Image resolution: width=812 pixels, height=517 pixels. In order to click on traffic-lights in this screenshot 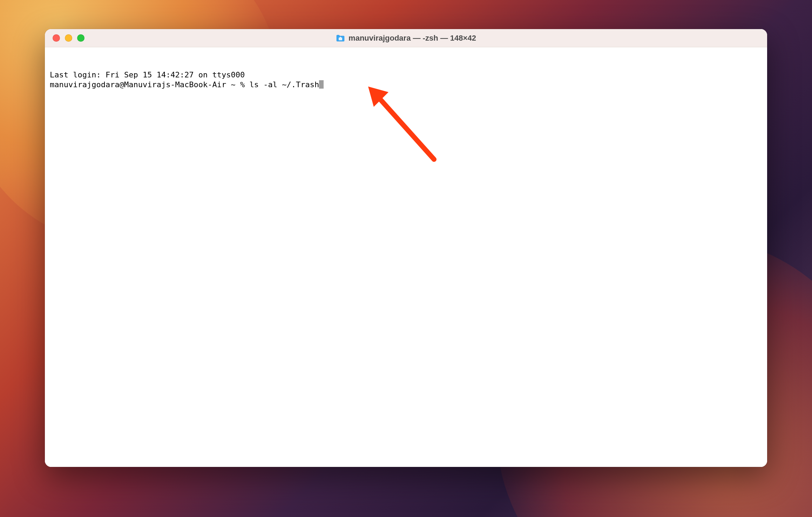, I will do `click(65, 38)`.